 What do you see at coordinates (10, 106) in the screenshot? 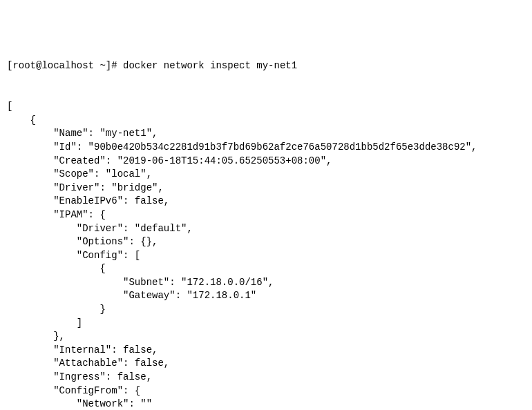
I see `output-line: [` at bounding box center [10, 106].